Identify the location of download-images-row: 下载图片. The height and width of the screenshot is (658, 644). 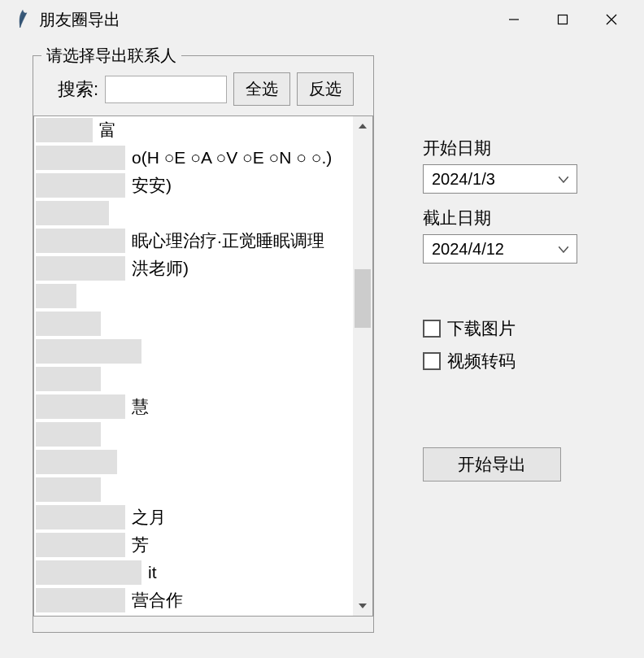
(508, 329).